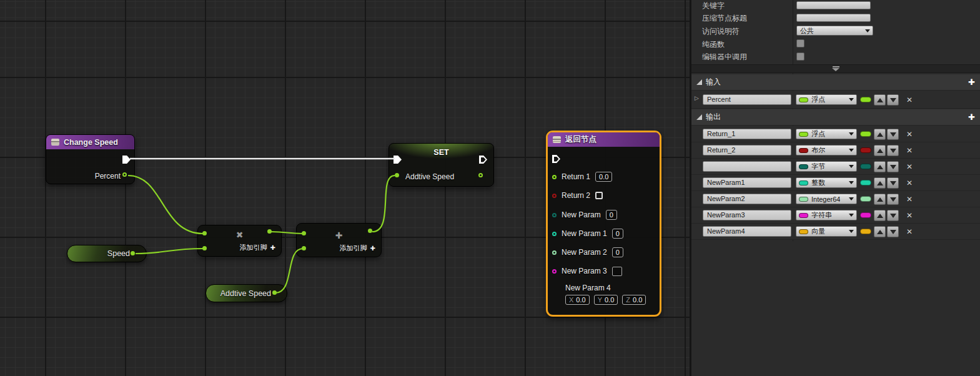 Image resolution: width=980 pixels, height=376 pixels. I want to click on vector-z-field: Z 0.0, so click(634, 300).